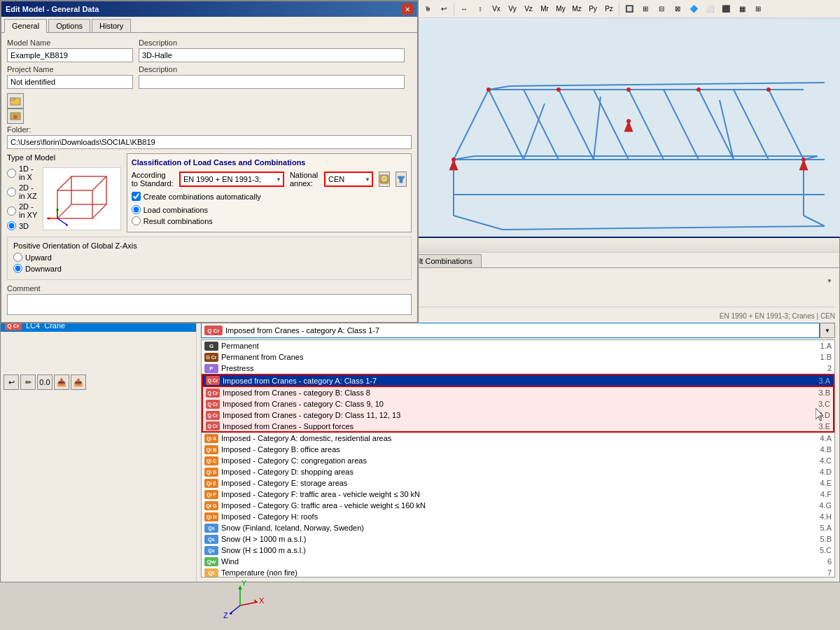 This screenshot has width=840, height=630. What do you see at coordinates (214, 330) in the screenshot?
I see `category-selected-badge: Q Cr` at bounding box center [214, 330].